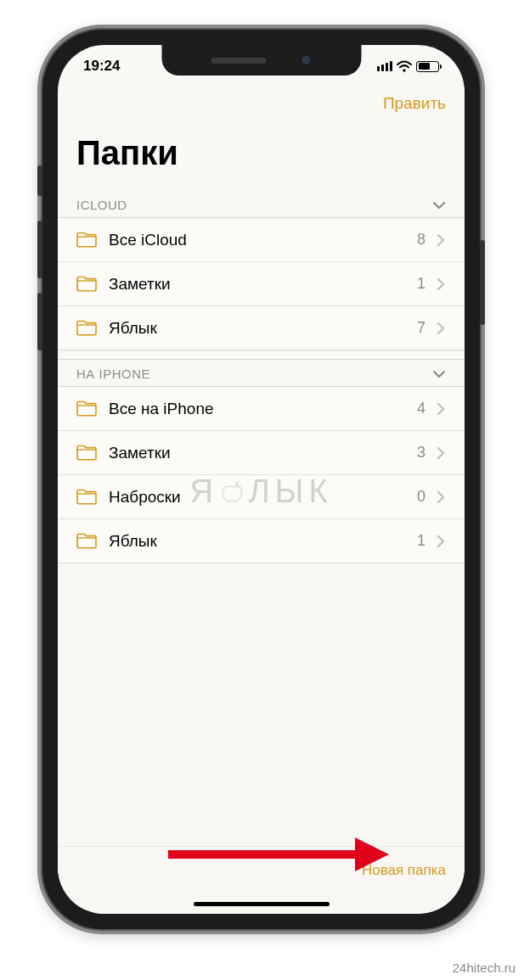 This screenshot has height=980, width=524. I want to click on status-time: 19:24, so click(102, 66).